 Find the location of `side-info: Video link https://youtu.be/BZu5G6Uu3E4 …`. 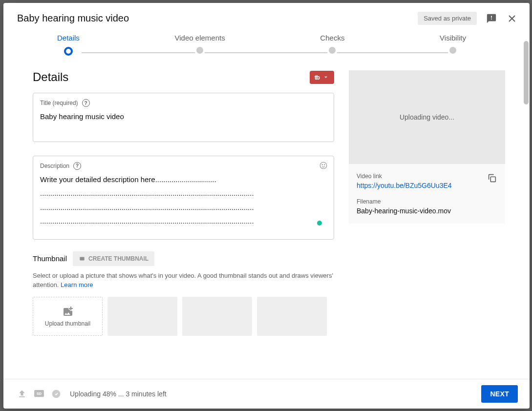

side-info: Video link https://youtu.be/BZu5G6Uu3E4 … is located at coordinates (427, 194).